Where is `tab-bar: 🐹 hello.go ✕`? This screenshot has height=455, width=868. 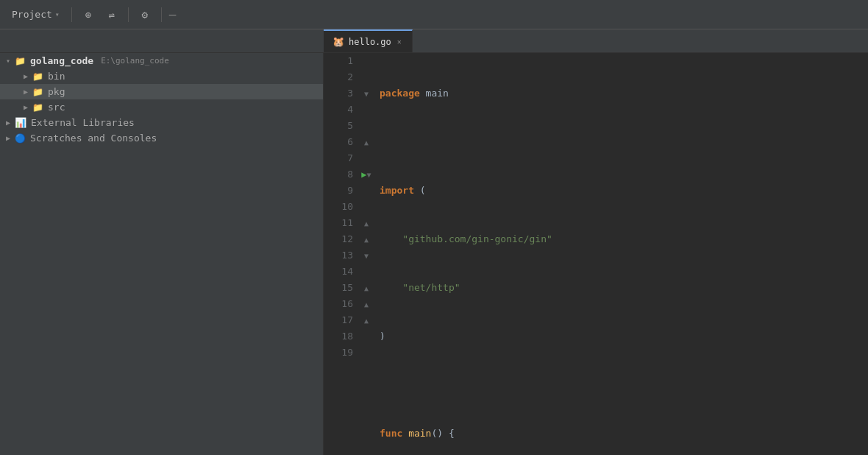
tab-bar: 🐹 hello.go ✕ is located at coordinates (434, 41).